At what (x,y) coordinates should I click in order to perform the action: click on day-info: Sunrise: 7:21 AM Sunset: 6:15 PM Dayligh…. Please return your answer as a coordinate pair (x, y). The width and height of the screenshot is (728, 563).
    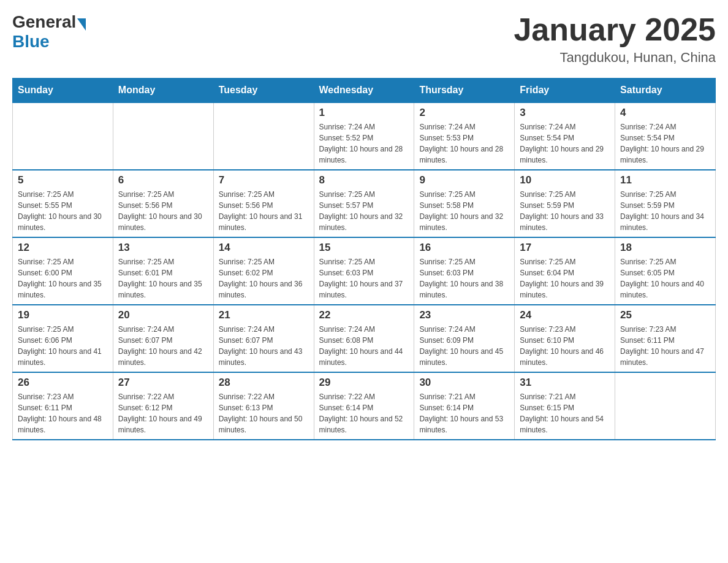
    Looking at the image, I should click on (565, 413).